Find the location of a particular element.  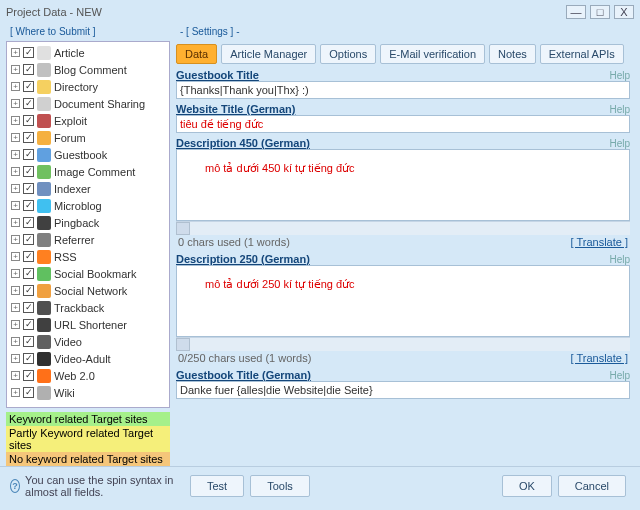

tree-row: +✓Referrer is located at coordinates (88, 240).